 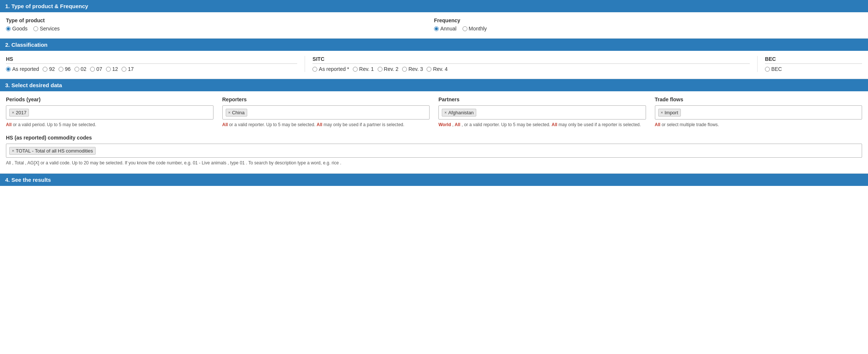 I want to click on hs-17: 17, so click(x=127, y=69).